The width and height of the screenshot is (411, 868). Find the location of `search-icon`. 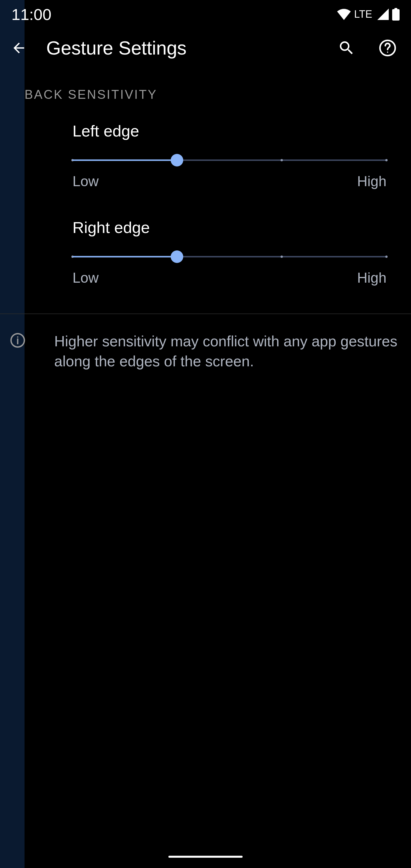

search-icon is located at coordinates (346, 48).